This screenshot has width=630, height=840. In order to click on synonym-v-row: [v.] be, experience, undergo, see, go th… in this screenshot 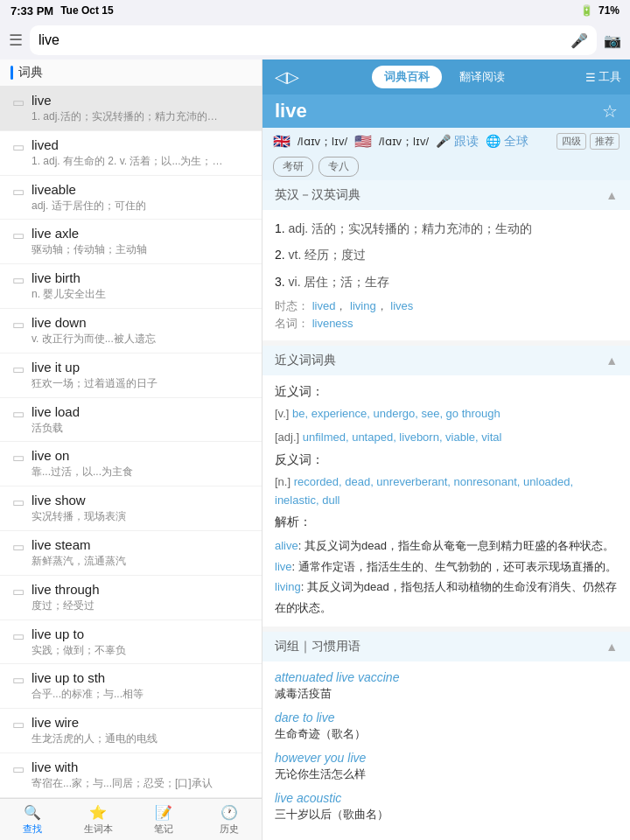, I will do `click(446, 415)`.